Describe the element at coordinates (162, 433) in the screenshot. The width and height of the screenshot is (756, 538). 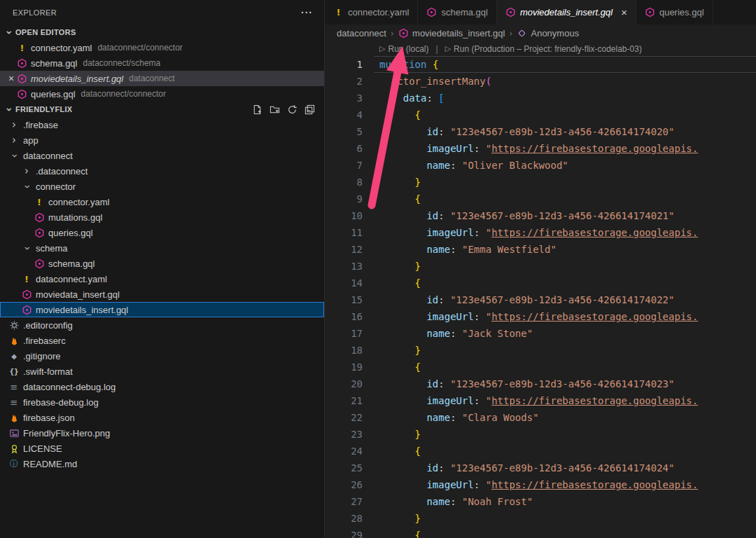
I see `tree-item-FriendlyFlix-Hero.png: FriendlyFlix-Hero.png` at that location.